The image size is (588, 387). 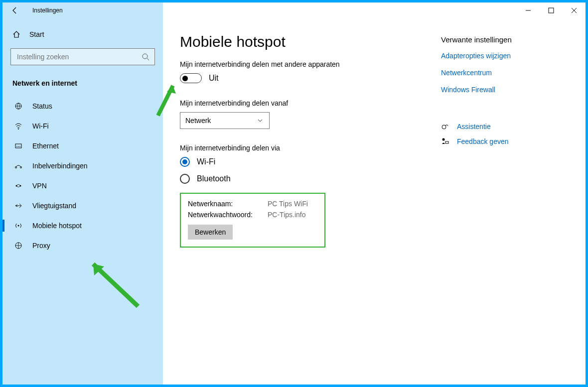 What do you see at coordinates (76, 57) in the screenshot?
I see `search-input` at bounding box center [76, 57].